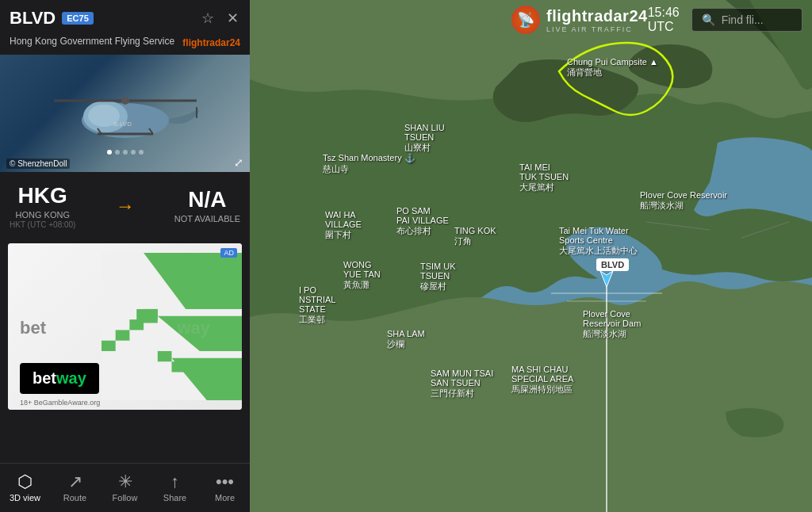 The height and width of the screenshot is (512, 812). What do you see at coordinates (544, 178) in the screenshot?
I see `map-label-tai-mei: TAI MEITUK TSUEN大尾篤村` at bounding box center [544, 178].